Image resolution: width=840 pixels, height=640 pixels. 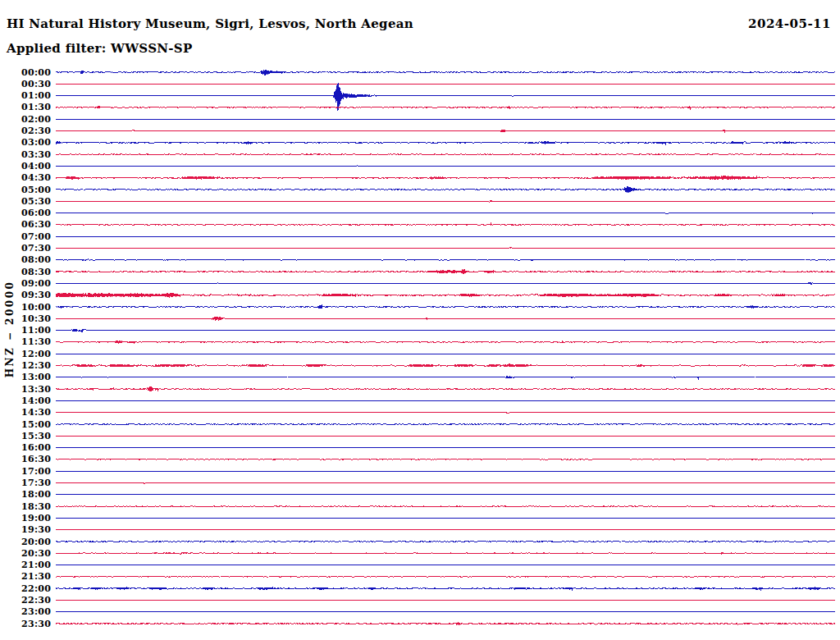 I want to click on time-label-2300: 23:00, so click(x=36, y=612).